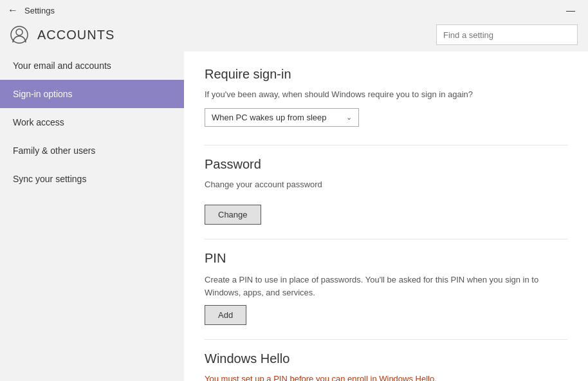 This screenshot has height=381, width=588. I want to click on title-bar-left: ← Settings, so click(31, 10).